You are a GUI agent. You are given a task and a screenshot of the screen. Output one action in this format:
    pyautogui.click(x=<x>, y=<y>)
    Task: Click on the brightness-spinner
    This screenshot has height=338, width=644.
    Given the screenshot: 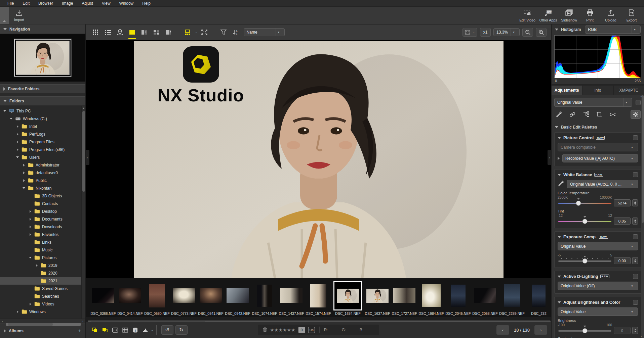 What is the action you would take?
    pyautogui.click(x=635, y=330)
    